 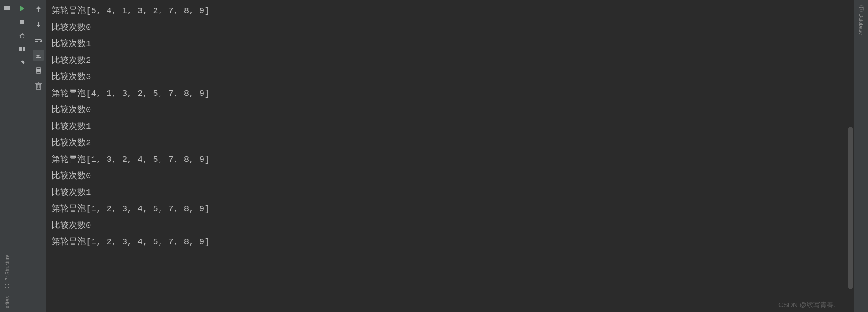 I want to click on scroll-to-end-button, so click(x=38, y=55).